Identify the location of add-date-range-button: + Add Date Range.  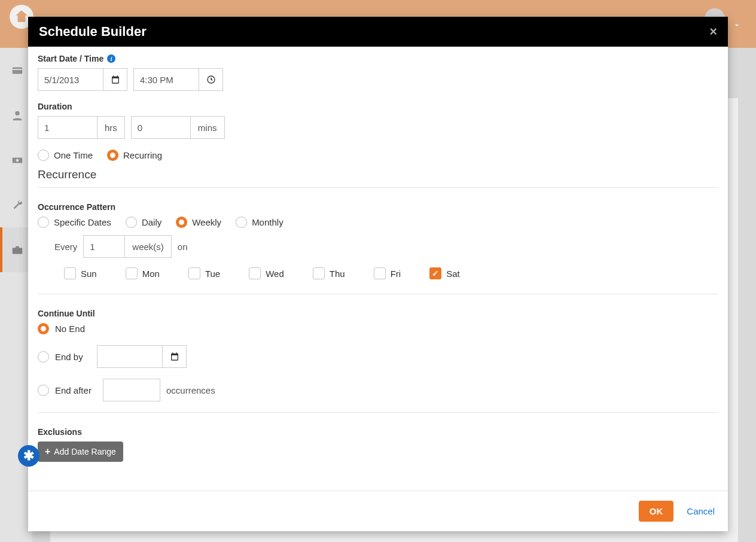
(80, 452).